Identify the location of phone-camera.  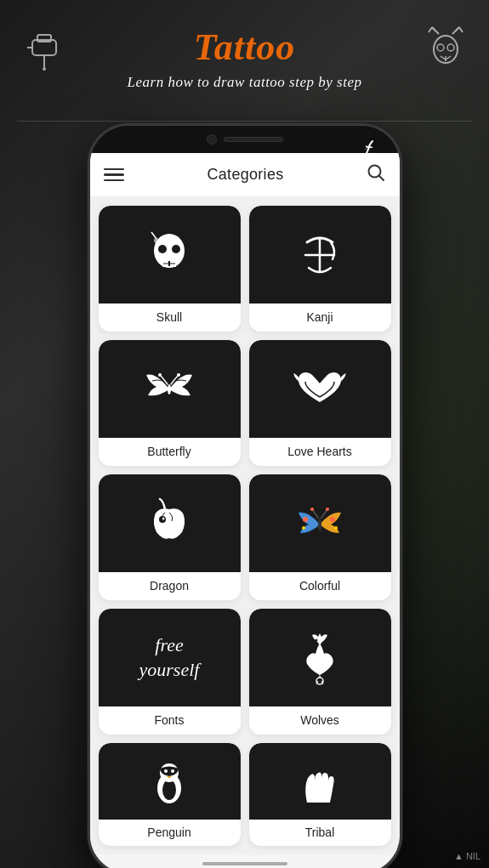
(212, 139).